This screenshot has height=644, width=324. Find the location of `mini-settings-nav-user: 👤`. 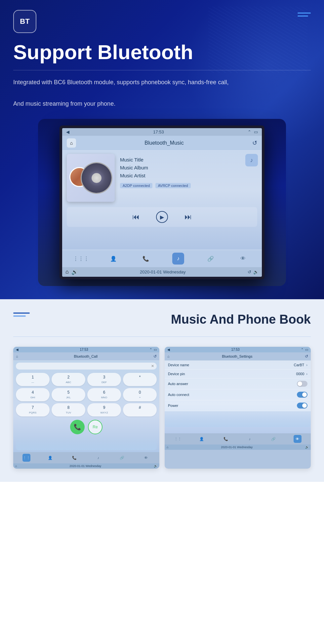

mini-settings-nav-user: 👤 is located at coordinates (202, 439).